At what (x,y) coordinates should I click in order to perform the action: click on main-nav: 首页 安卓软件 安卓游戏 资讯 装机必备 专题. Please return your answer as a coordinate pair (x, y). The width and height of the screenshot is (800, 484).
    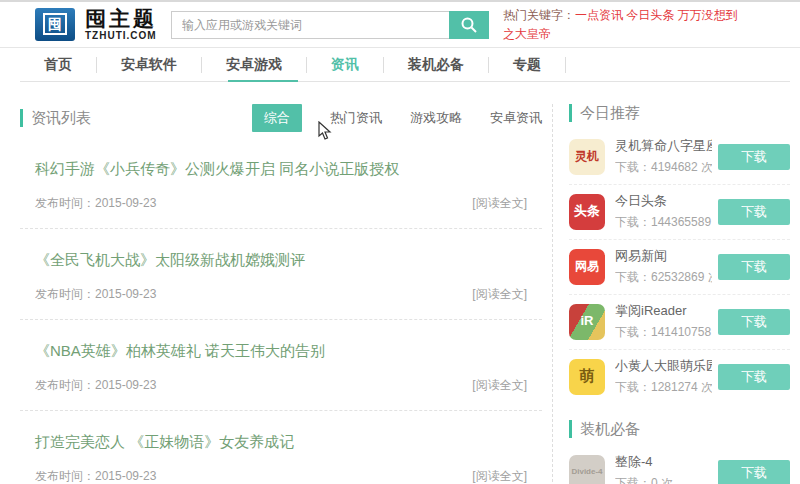
    Looking at the image, I should click on (400, 65).